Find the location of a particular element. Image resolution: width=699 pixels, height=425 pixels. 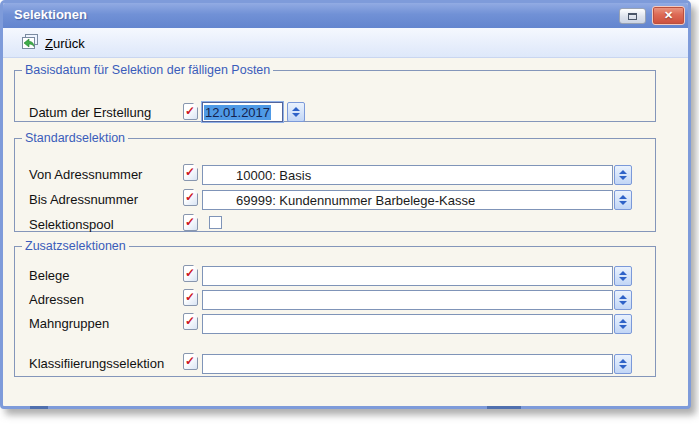

bis-adressnummer-value: 69999: Kundennummer Barbelege-Kasse is located at coordinates (356, 200).